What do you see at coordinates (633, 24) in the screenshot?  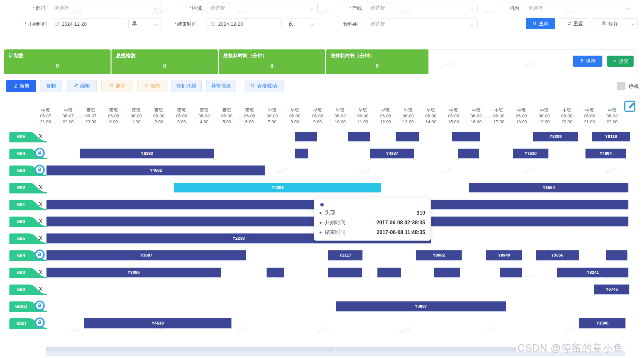 I see `save-dropdown-button` at bounding box center [633, 24].